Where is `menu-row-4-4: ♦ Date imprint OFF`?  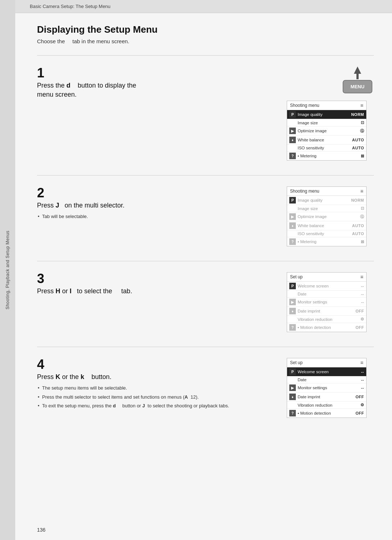 menu-row-4-4: ♦ Date imprint OFF is located at coordinates (327, 397).